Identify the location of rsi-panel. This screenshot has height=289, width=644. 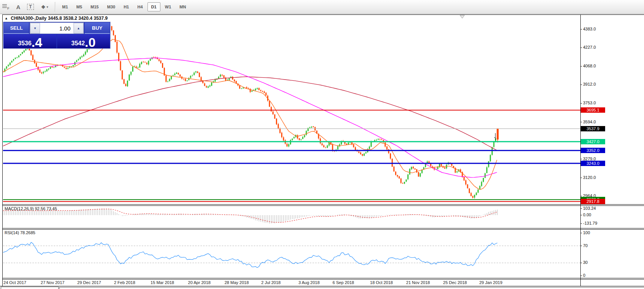
(292, 255).